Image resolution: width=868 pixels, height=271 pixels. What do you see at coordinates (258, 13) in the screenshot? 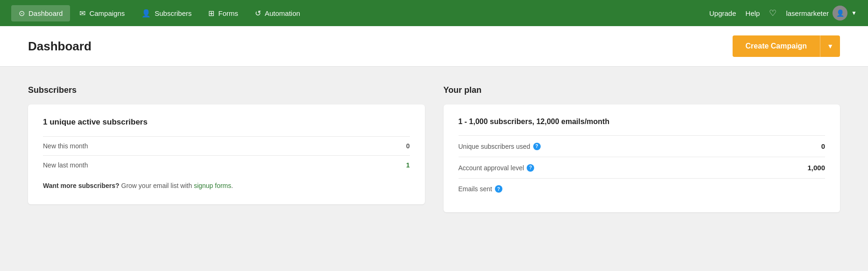
I see `automation-icon: ↺` at bounding box center [258, 13].